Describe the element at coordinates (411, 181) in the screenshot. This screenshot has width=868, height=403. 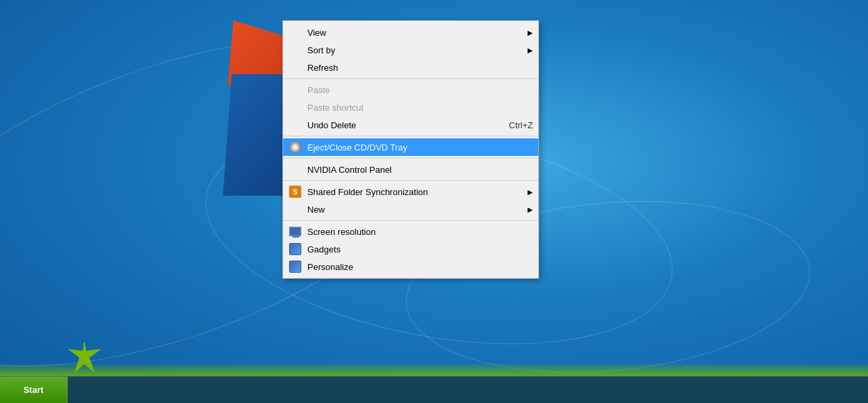
I see `menu-separator-sep4` at that location.